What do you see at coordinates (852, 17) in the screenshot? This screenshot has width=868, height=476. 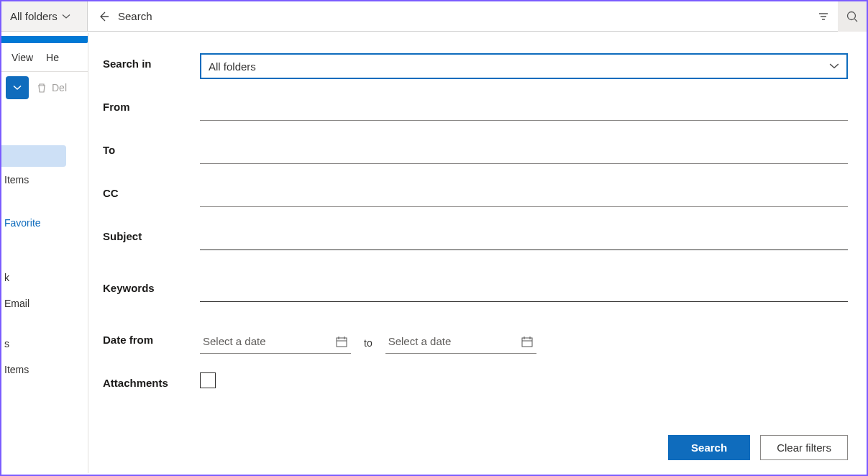 I see `search-icon` at bounding box center [852, 17].